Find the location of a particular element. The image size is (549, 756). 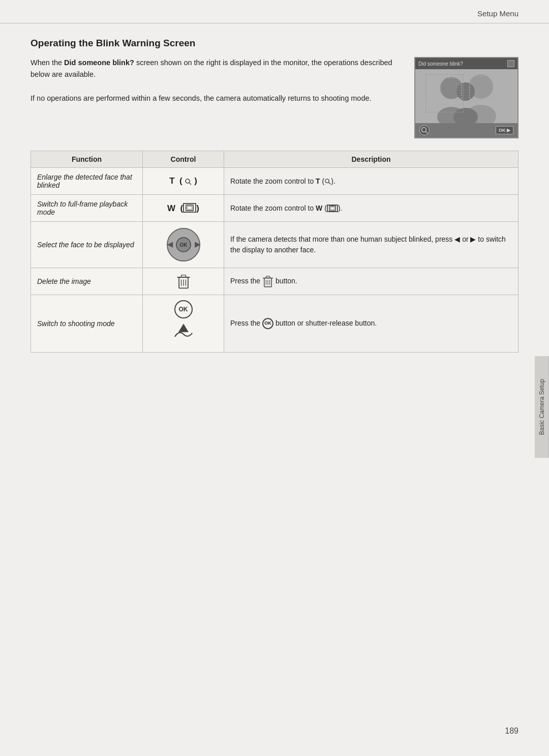

lcd-bottom-bar: OK ▶ is located at coordinates (467, 130).